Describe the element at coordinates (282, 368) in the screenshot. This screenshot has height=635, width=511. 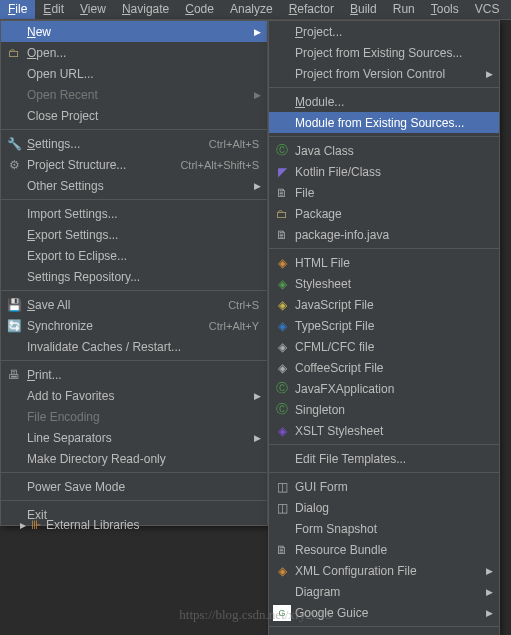
I see `coffee-icon: ◈` at that location.